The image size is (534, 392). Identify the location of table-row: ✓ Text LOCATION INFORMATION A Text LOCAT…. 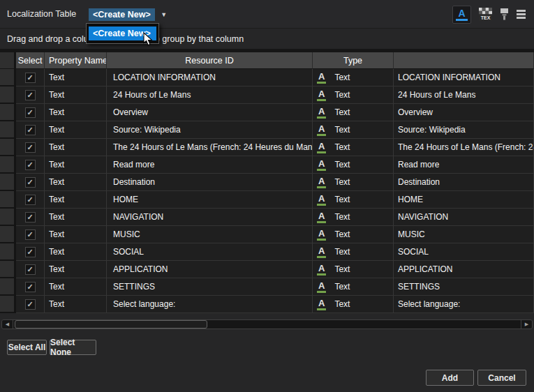
(267, 78).